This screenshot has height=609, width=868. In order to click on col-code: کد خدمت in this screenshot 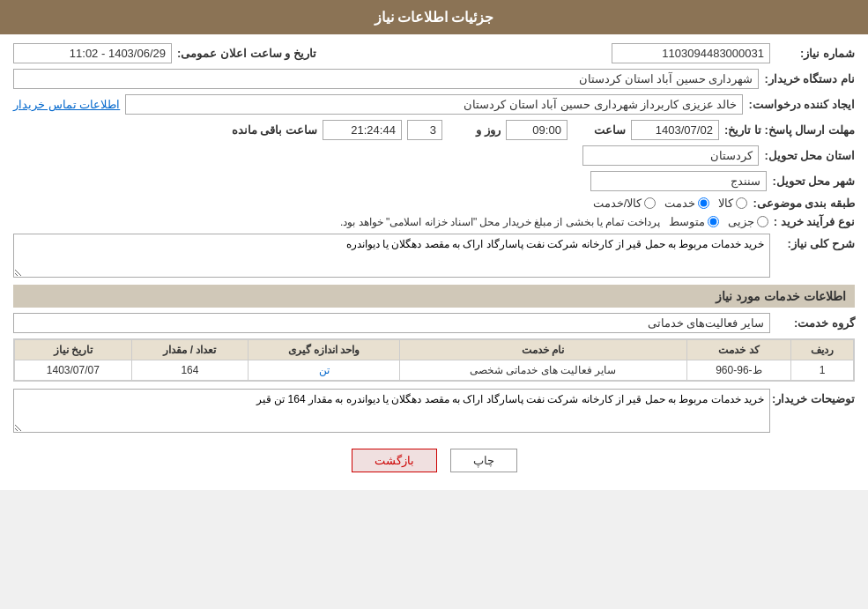, I will do `click(738, 351)`.